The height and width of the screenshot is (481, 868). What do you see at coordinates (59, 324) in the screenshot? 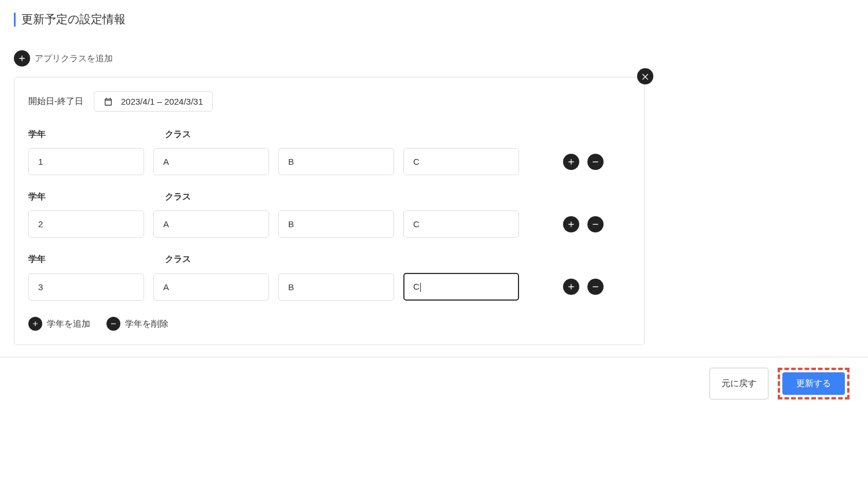
I see `add-grade-button: 学年を追加` at bounding box center [59, 324].